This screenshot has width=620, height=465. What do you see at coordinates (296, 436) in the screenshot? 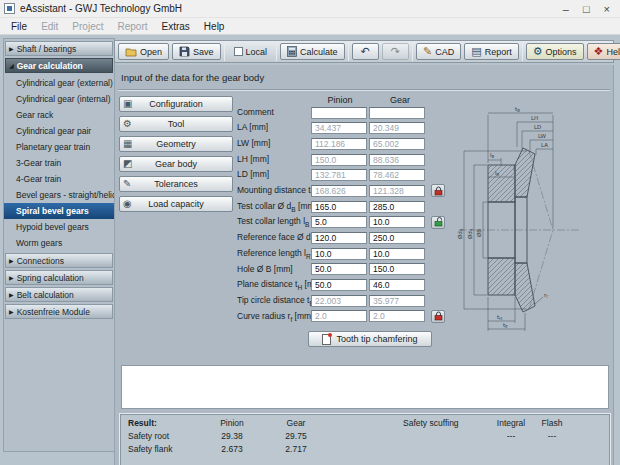
I see `safety-root-gear: 29.75` at bounding box center [296, 436].